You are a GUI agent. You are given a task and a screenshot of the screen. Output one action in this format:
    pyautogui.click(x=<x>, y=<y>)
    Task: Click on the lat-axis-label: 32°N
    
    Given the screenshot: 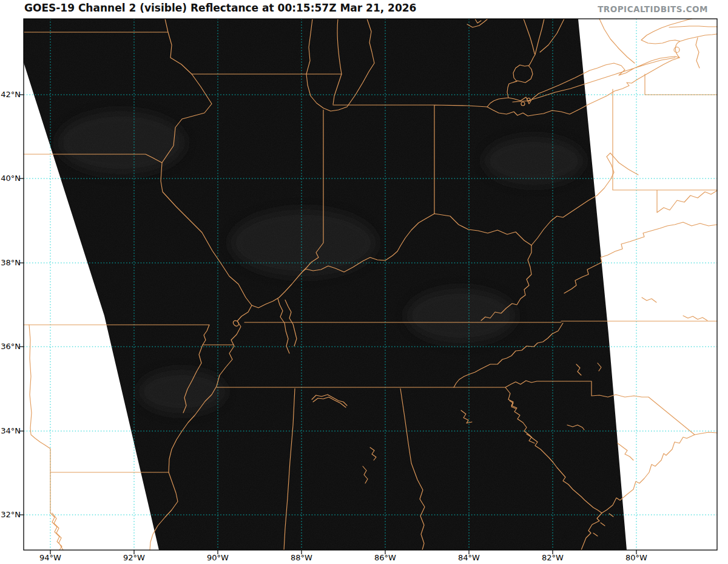 What is the action you would take?
    pyautogui.click(x=10, y=515)
    